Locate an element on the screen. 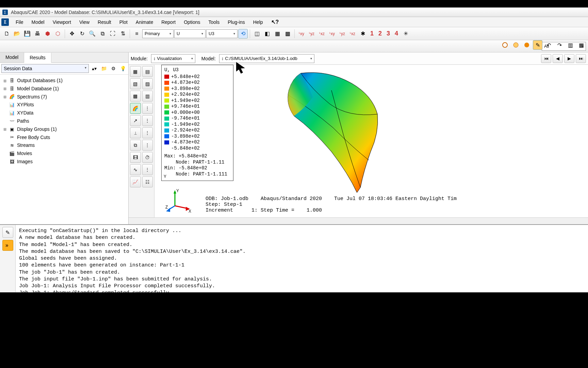  module-combo: ↕ Visualization▾ is located at coordinates (173, 59).